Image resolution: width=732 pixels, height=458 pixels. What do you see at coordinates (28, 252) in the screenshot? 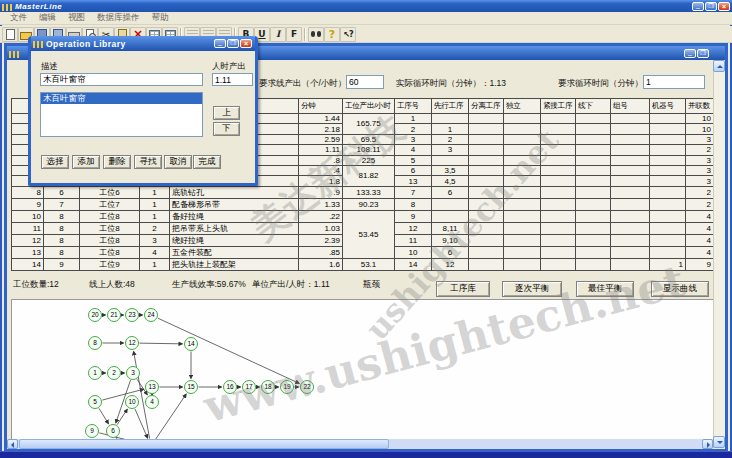
I see `cell-idx: 13` at bounding box center [28, 252].